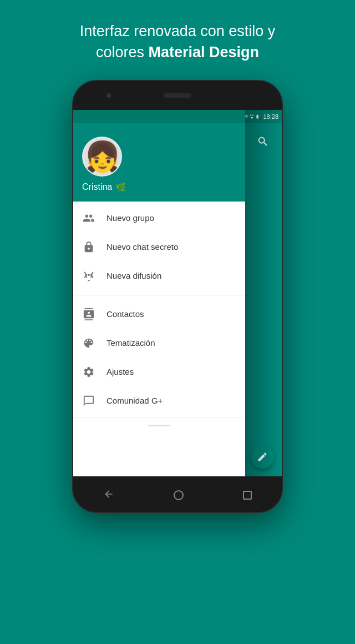 Image resolution: width=355 pixels, height=644 pixels. I want to click on palette-icon, so click(89, 343).